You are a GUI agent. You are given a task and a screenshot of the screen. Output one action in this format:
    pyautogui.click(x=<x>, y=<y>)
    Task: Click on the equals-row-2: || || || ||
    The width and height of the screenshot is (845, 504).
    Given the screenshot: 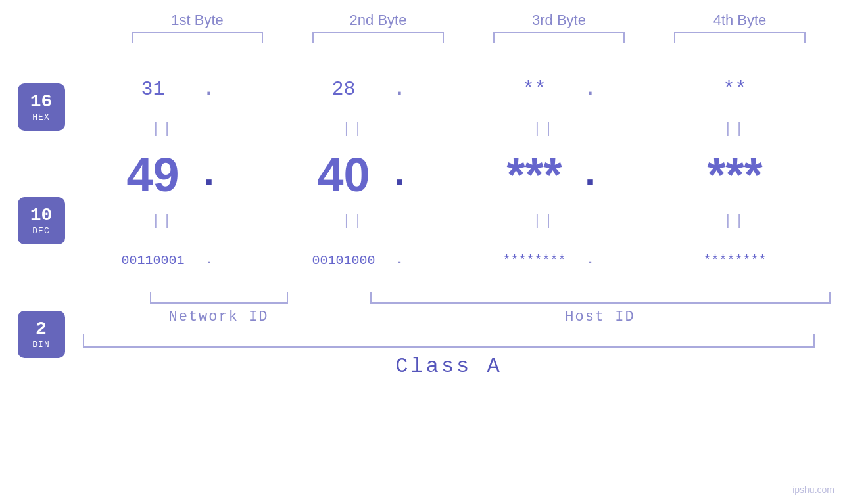 What is the action you would take?
    pyautogui.click(x=449, y=221)
    